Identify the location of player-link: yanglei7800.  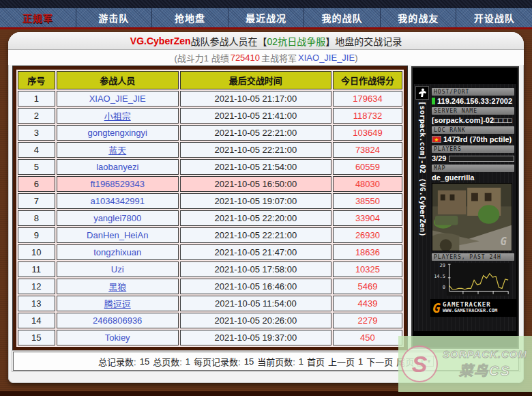
(117, 218).